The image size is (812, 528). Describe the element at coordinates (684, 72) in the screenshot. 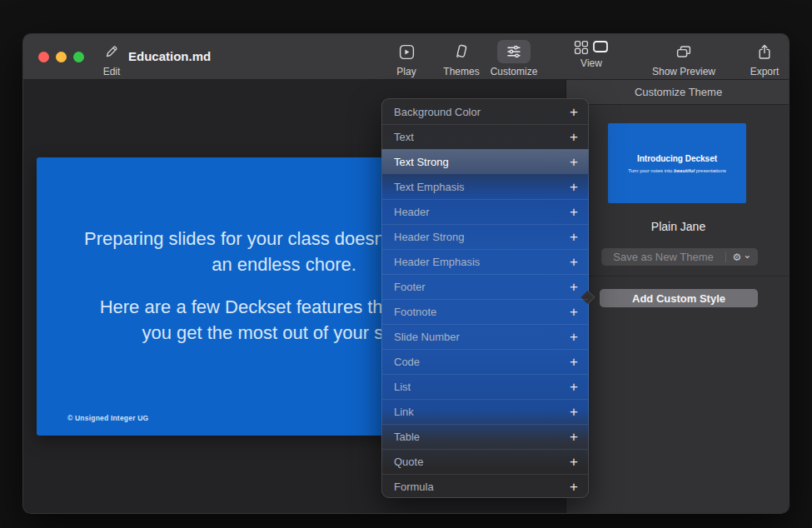

I see `show-preview-label: Show Preview` at that location.